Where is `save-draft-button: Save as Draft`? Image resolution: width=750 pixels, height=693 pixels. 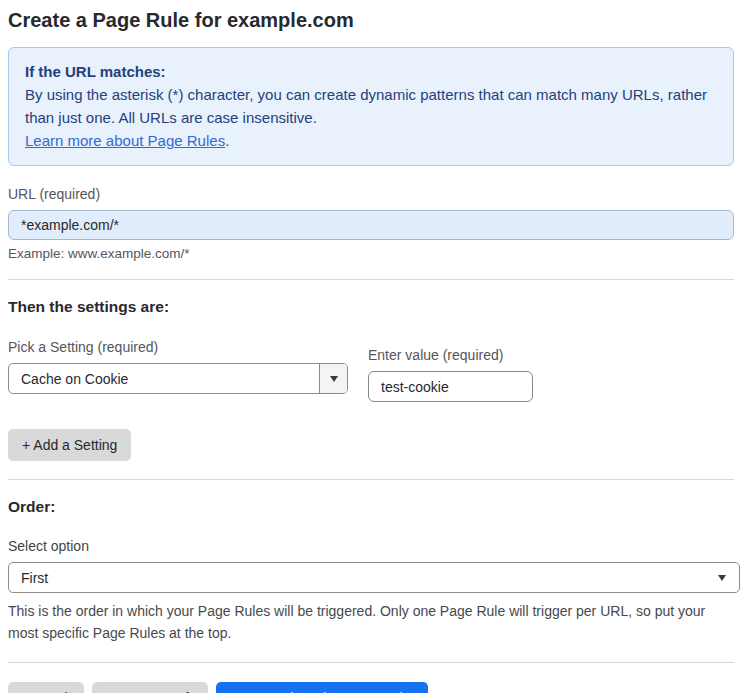 save-draft-button: Save as Draft is located at coordinates (150, 688).